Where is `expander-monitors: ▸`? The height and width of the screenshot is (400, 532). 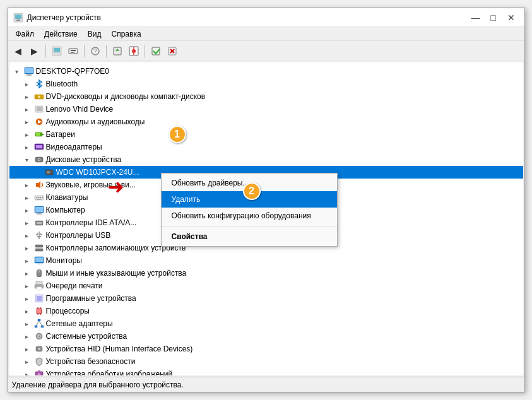
expander-monitors: ▸ is located at coordinates (27, 261).